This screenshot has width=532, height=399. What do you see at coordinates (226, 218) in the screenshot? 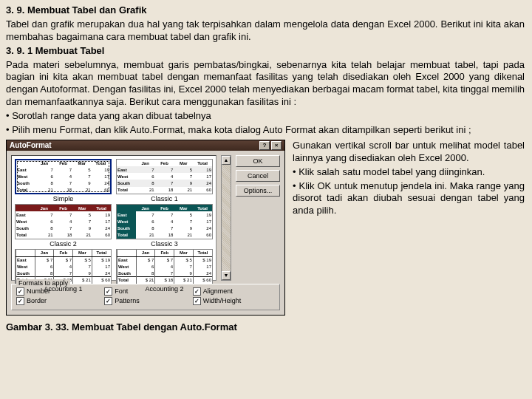
I see `gallery-scrollbar: ▲ ▼` at bounding box center [226, 218].